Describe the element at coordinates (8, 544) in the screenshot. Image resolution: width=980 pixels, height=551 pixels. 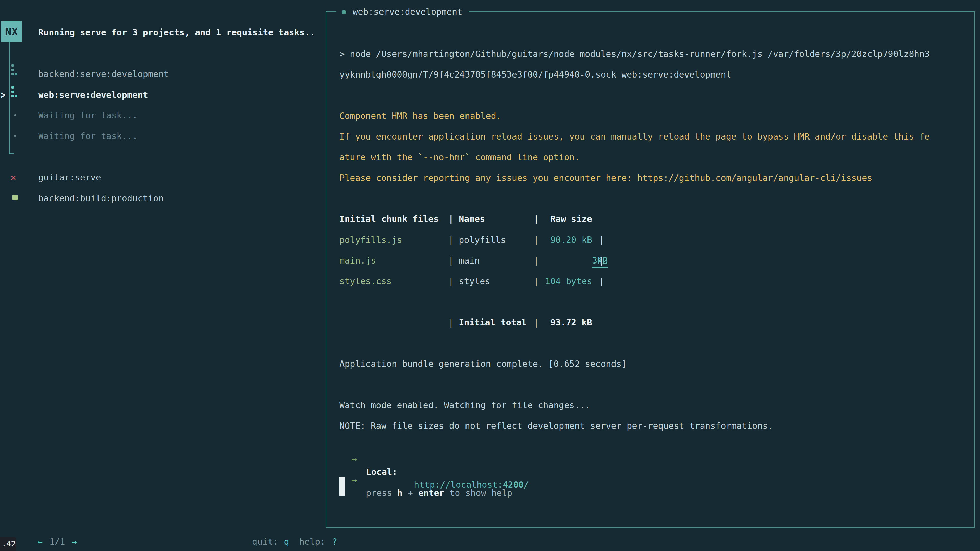
I see `terminal-overlay-badge: .42` at that location.